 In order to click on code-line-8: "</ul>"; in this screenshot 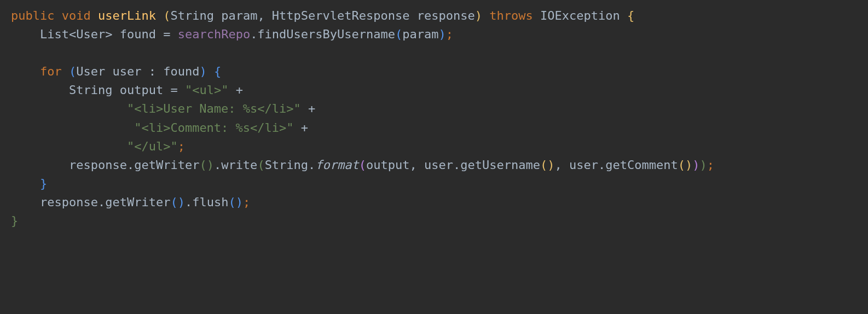, I will do `click(98, 147)`.